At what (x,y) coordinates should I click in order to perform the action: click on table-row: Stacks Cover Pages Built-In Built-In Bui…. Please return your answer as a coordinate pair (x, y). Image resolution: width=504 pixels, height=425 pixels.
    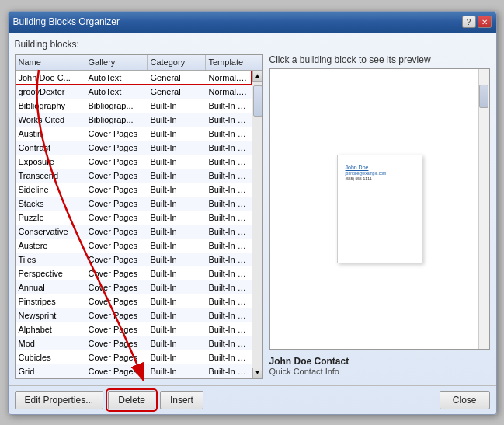
    Looking at the image, I should click on (134, 204).